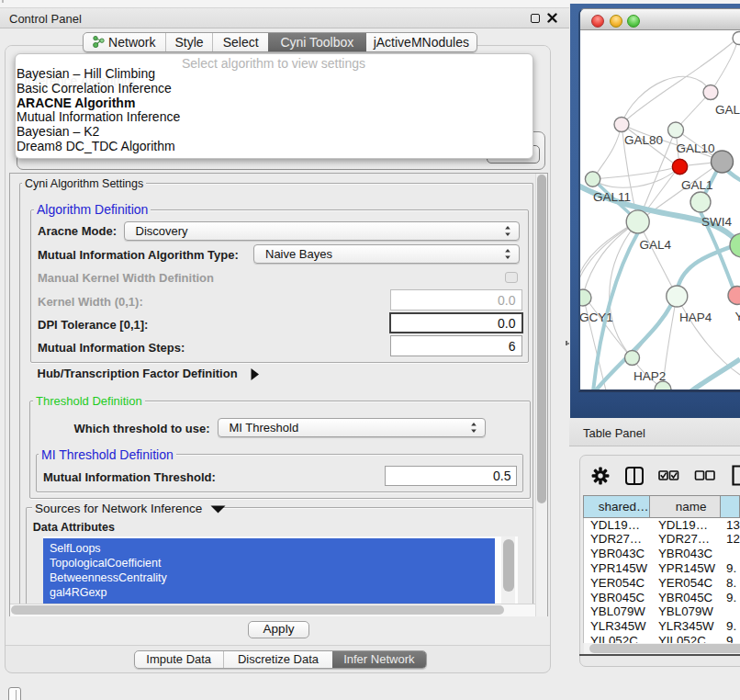  Describe the element at coordinates (696, 149) in the screenshot. I see `svg-text: GAL10` at that location.